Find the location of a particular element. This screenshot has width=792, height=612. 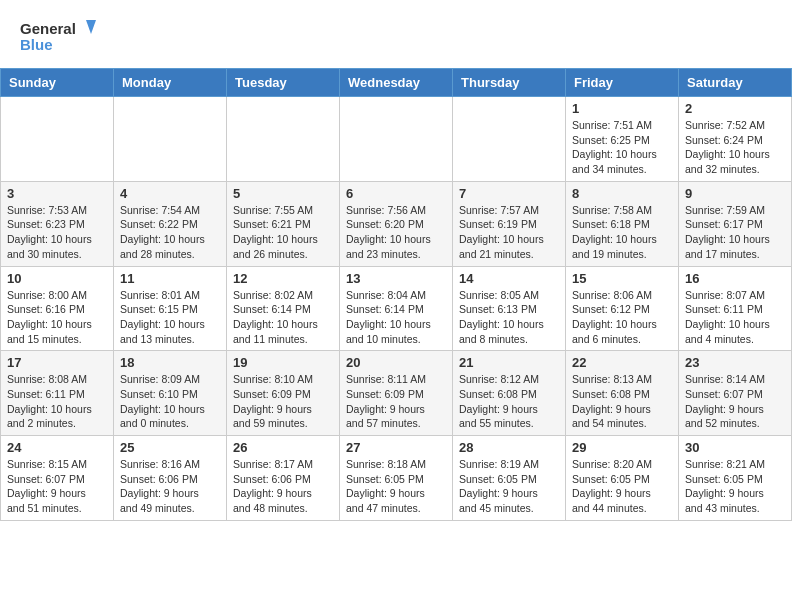

calendar-cell: 12Sunrise: 8:02 AM Sunset: 6:14 PM Dayli… is located at coordinates (284, 308).